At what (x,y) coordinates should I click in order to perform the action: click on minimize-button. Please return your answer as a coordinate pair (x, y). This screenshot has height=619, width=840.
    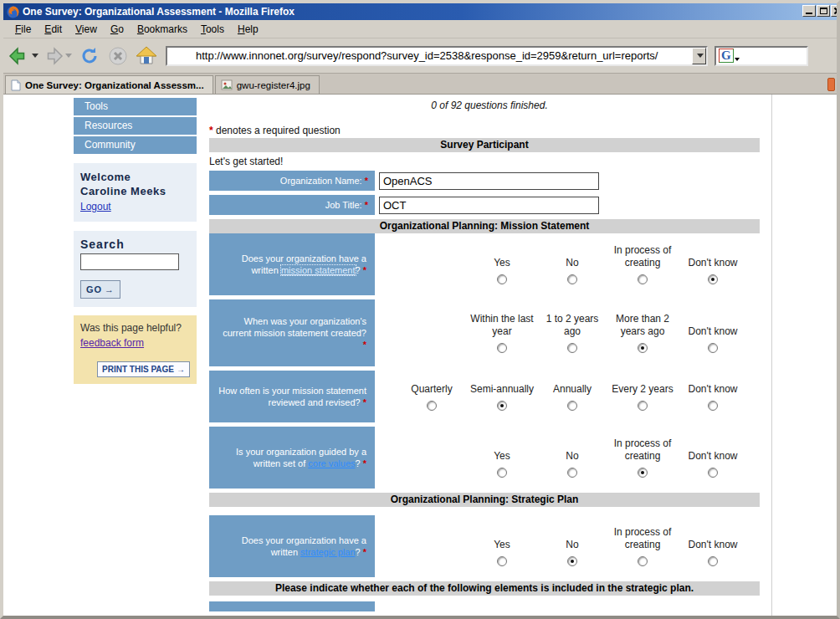
    Looking at the image, I should click on (809, 11).